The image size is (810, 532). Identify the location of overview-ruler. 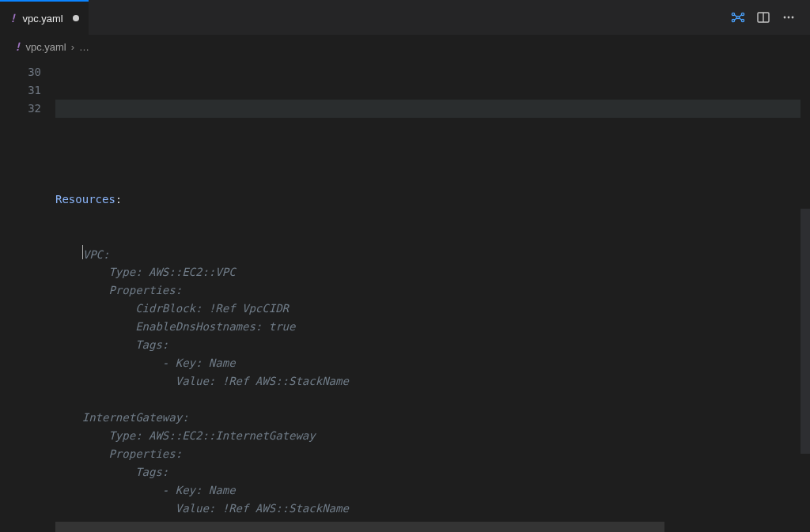
(805, 296).